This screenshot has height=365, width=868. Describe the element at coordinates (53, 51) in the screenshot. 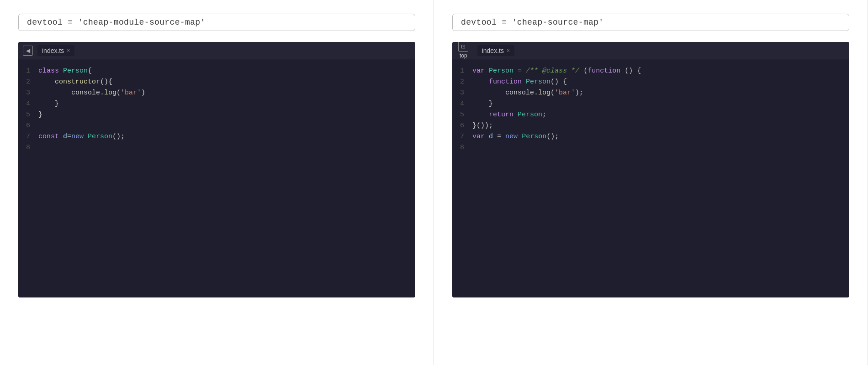

I see `tab-label-1: index.ts` at that location.